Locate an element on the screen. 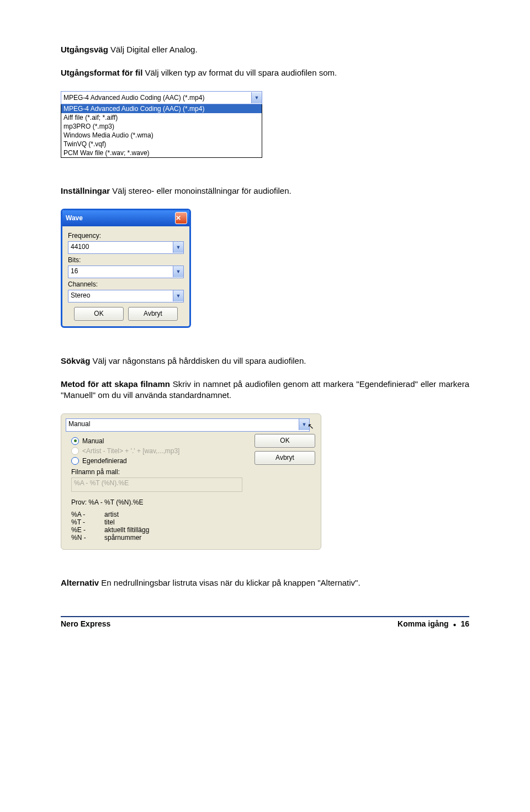 This screenshot has height=812, width=530. para4-bold: Sökväg is located at coordinates (75, 361).